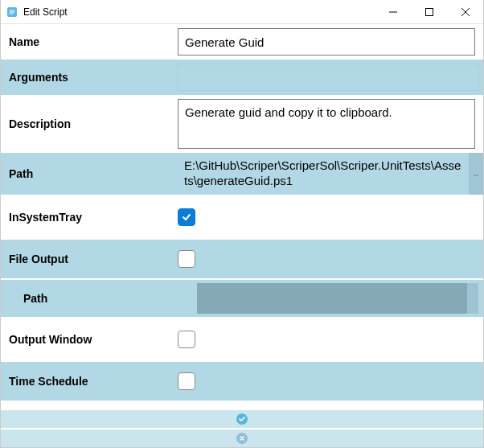  I want to click on outputwindow-checkbox, so click(187, 339).